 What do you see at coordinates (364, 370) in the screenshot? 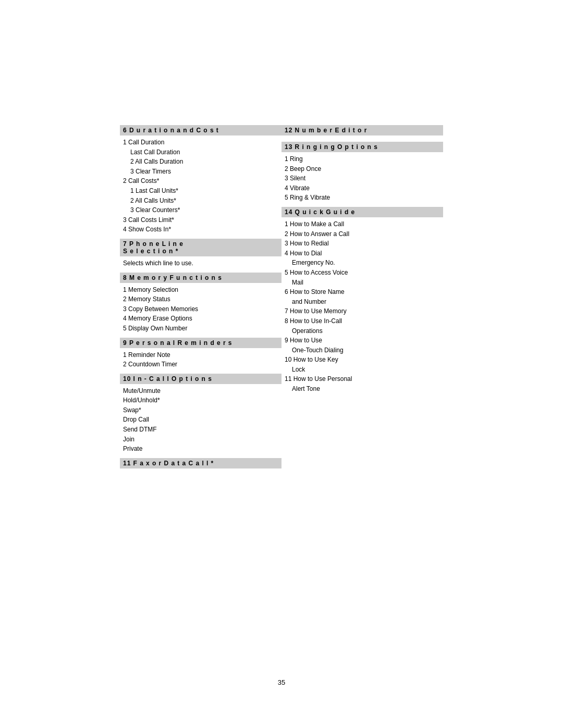
I see `list-item: Lock` at bounding box center [364, 370].